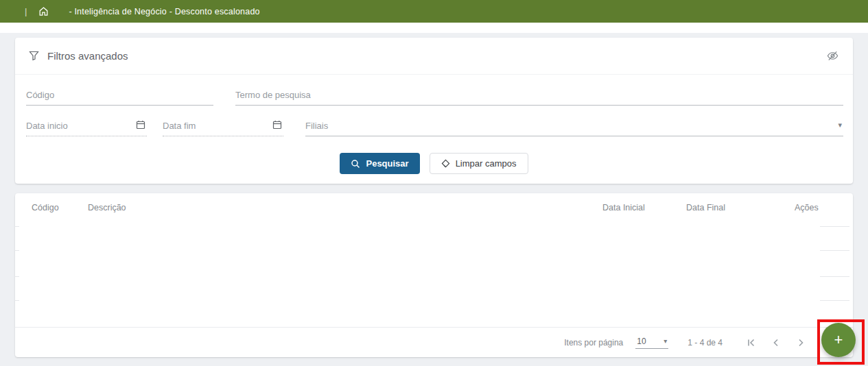  I want to click on column-header-codigo: Código, so click(45, 208).